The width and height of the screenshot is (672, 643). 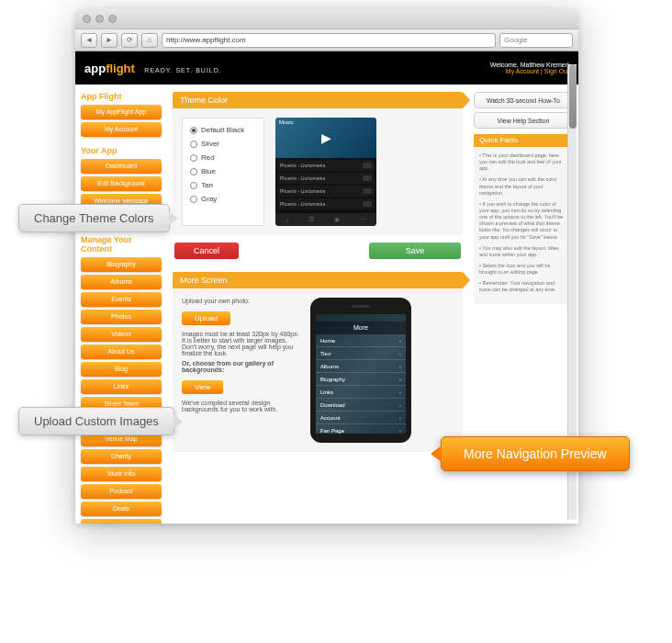 What do you see at coordinates (121, 474) in the screenshot?
I see `sidebar-item: More Info` at bounding box center [121, 474].